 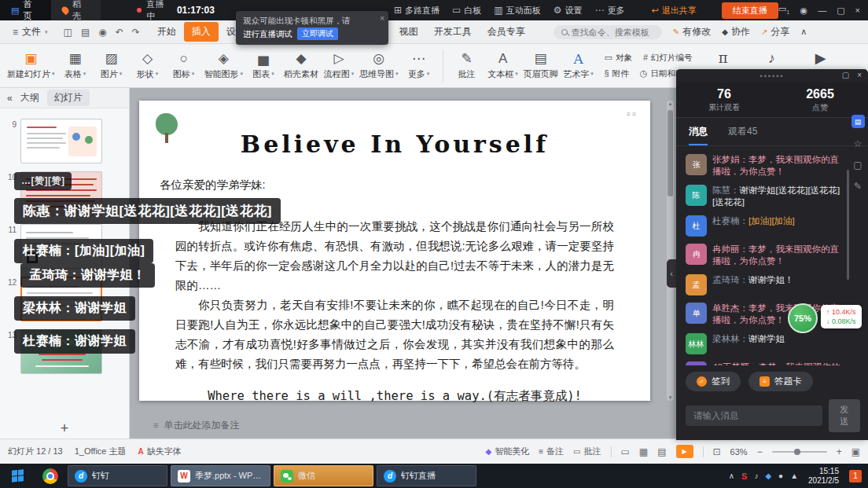 What do you see at coordinates (31, 66) in the screenshot?
I see `new-slide-button: ▣ 新建幻灯片▾` at bounding box center [31, 66].